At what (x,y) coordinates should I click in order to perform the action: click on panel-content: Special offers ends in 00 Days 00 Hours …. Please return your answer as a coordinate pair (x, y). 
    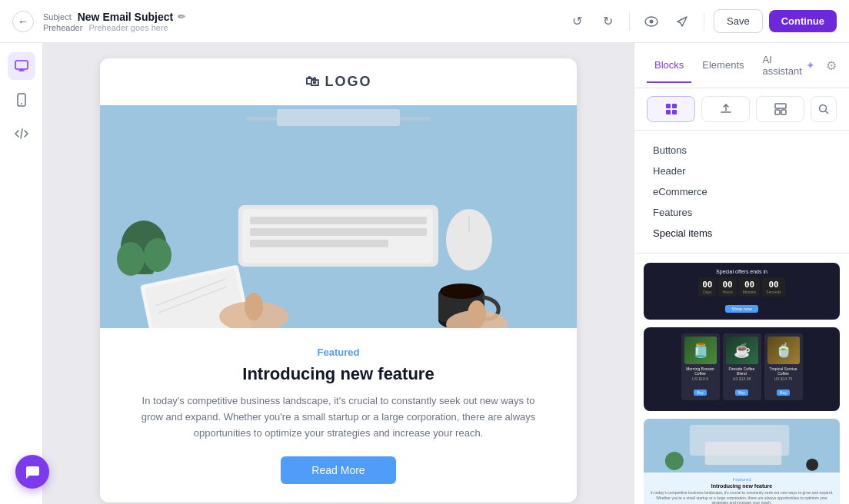
    Looking at the image, I should click on (741, 379).